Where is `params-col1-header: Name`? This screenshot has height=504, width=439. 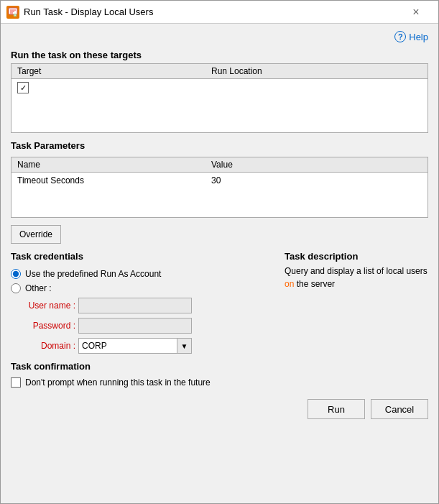
params-col1-header: Name is located at coordinates (114, 165).